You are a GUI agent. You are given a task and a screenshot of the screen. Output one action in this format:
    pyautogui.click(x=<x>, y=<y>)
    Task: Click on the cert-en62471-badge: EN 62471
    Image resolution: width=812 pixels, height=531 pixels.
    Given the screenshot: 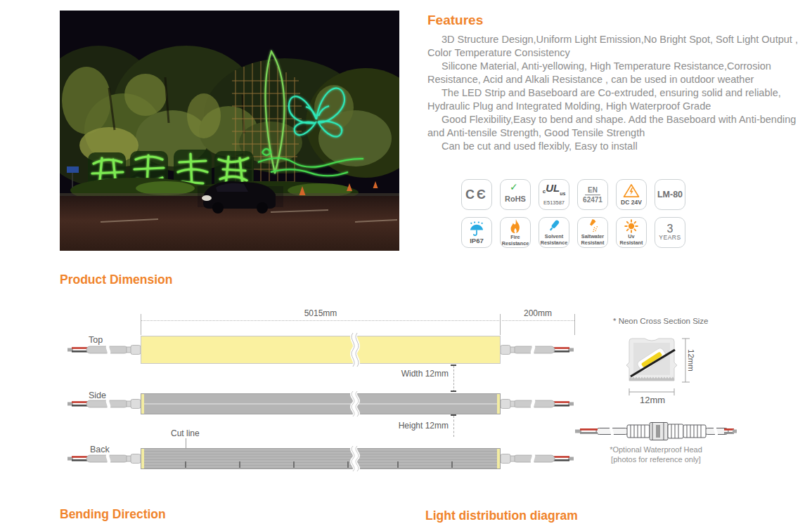 What is the action you would take?
    pyautogui.click(x=593, y=195)
    